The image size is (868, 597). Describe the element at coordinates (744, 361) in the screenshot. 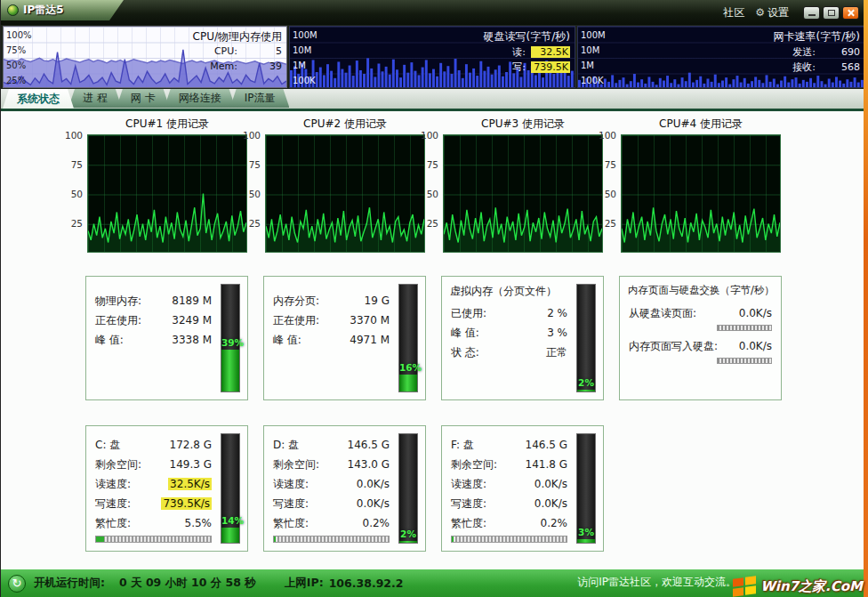

I see `swap-write-bar` at that location.